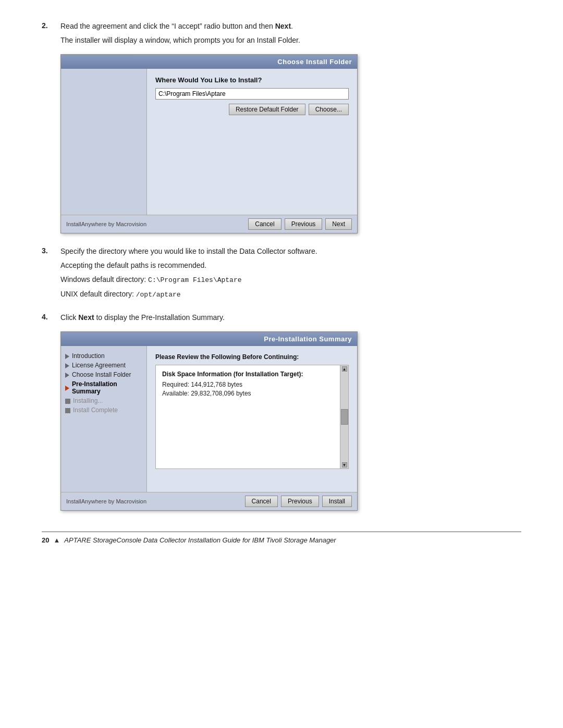 This screenshot has width=563, height=728. I want to click on window2-cancel-button: Cancel, so click(262, 501).